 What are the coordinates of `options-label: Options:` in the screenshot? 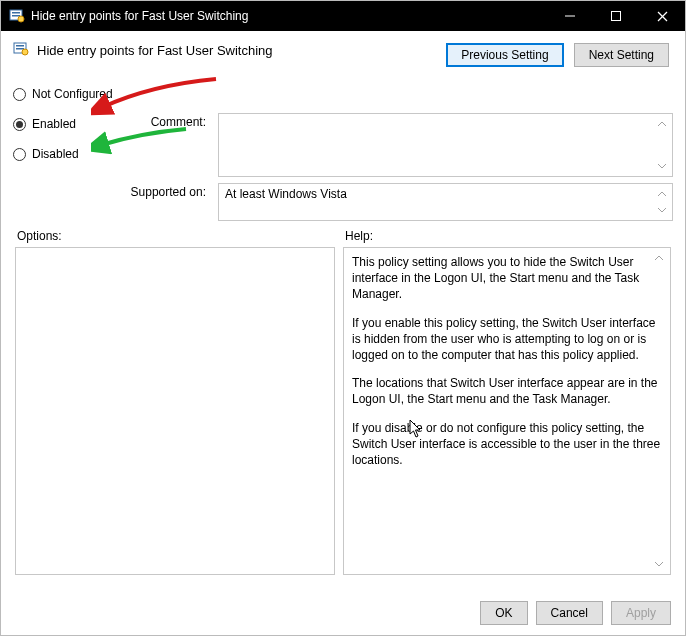 It's located at (175, 236).